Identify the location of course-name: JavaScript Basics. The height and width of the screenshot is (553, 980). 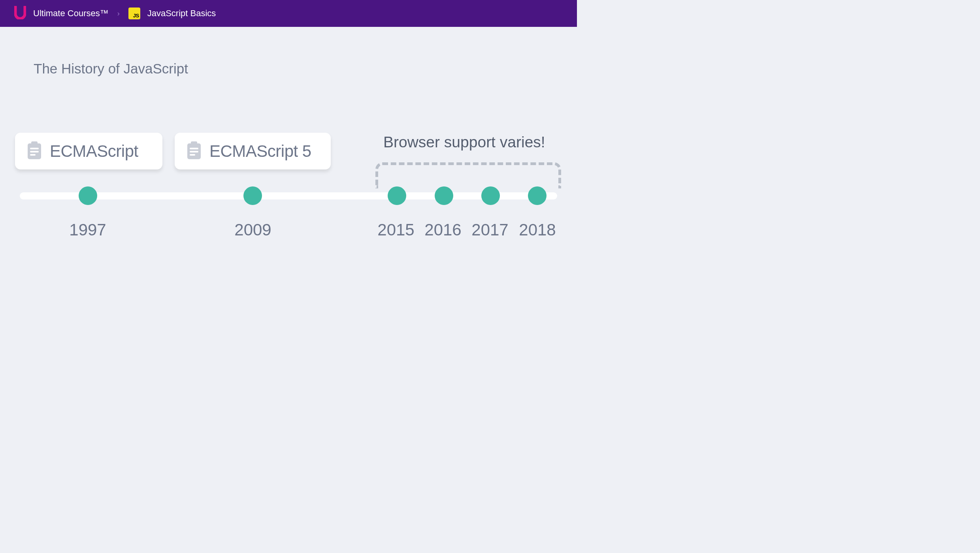
(182, 13).